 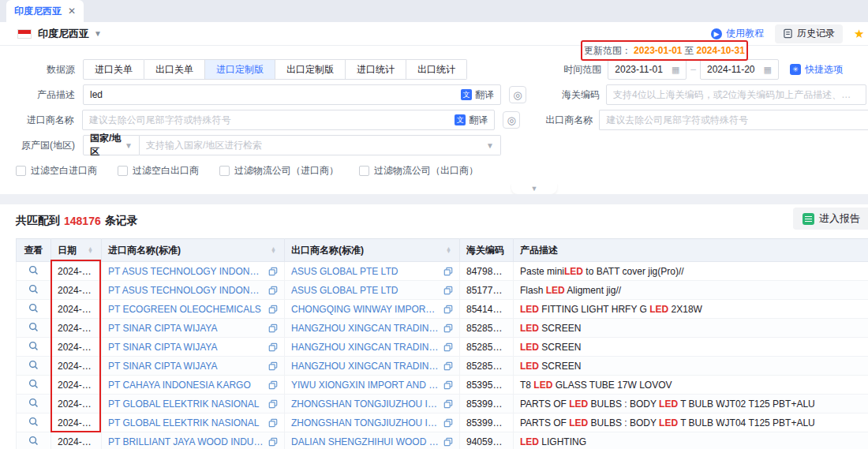 What do you see at coordinates (859, 34) in the screenshot?
I see `vip-star-icon: ★` at bounding box center [859, 34].